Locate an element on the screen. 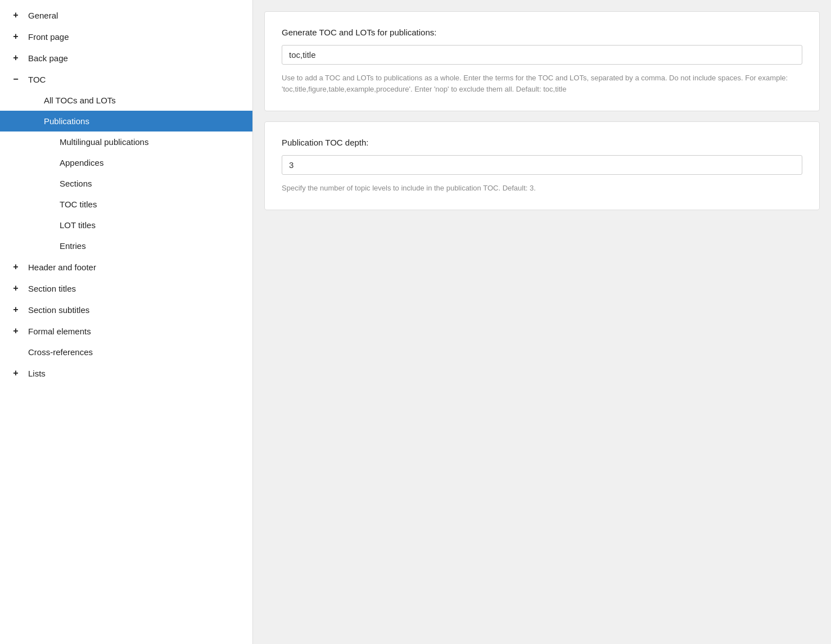 This screenshot has height=644, width=831. card-hint: Specify the number of topic levels to in… is located at coordinates (542, 188).